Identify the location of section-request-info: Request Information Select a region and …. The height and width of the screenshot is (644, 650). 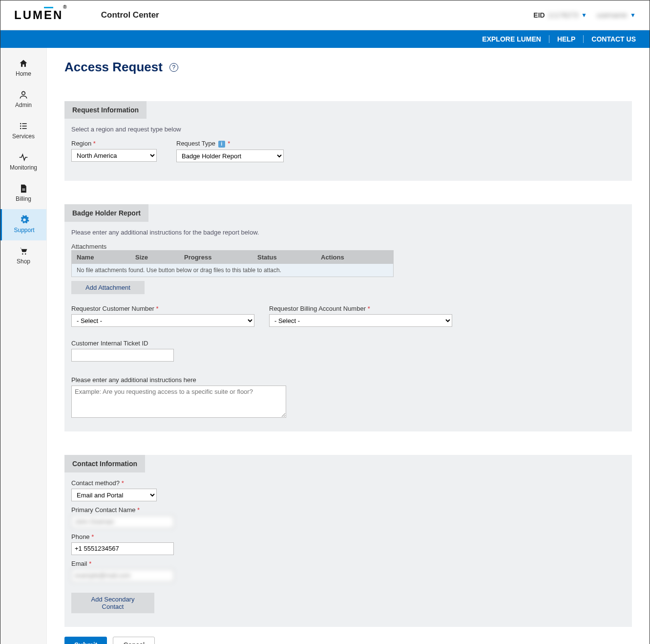
(348, 141).